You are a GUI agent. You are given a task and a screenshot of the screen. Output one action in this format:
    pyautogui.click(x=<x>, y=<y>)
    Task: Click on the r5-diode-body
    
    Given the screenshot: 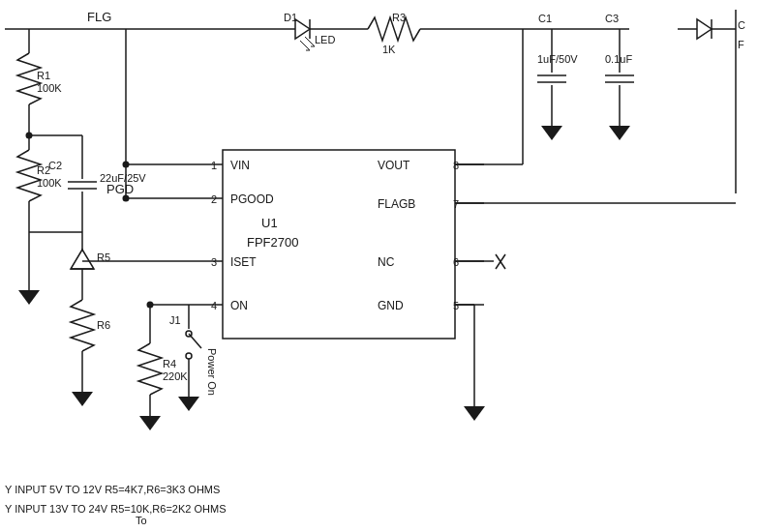 What is the action you would take?
    pyautogui.click(x=82, y=259)
    